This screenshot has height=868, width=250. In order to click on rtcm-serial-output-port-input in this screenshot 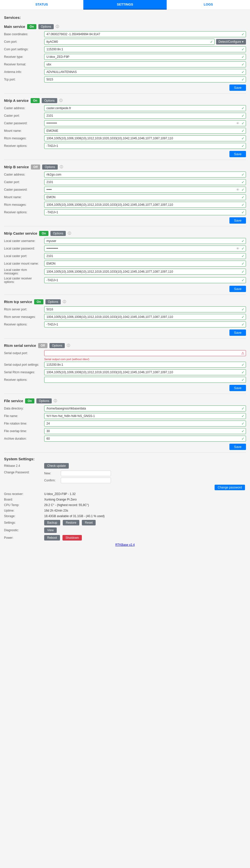, I will do `click(145, 353)`.